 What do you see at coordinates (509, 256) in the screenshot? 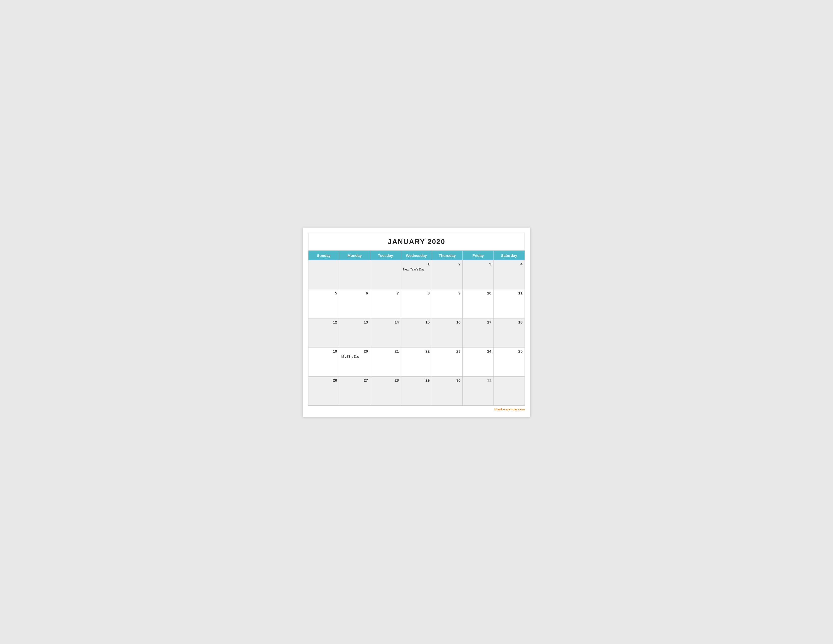
I see `header-cell-saturday: Saturday` at bounding box center [509, 256].